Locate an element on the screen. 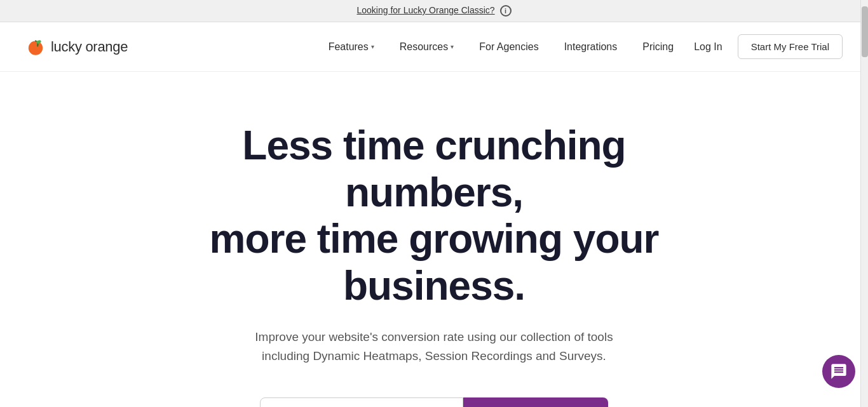 This screenshot has width=868, height=407. cta-form: Start My Free Trial is located at coordinates (435, 403).